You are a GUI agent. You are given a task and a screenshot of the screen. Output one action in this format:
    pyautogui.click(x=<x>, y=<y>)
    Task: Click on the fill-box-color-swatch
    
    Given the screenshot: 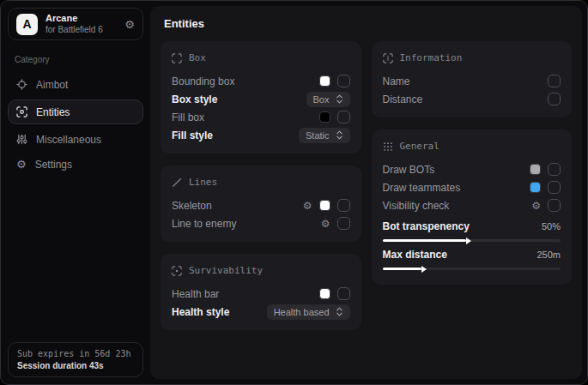 What is the action you would take?
    pyautogui.click(x=324, y=117)
    